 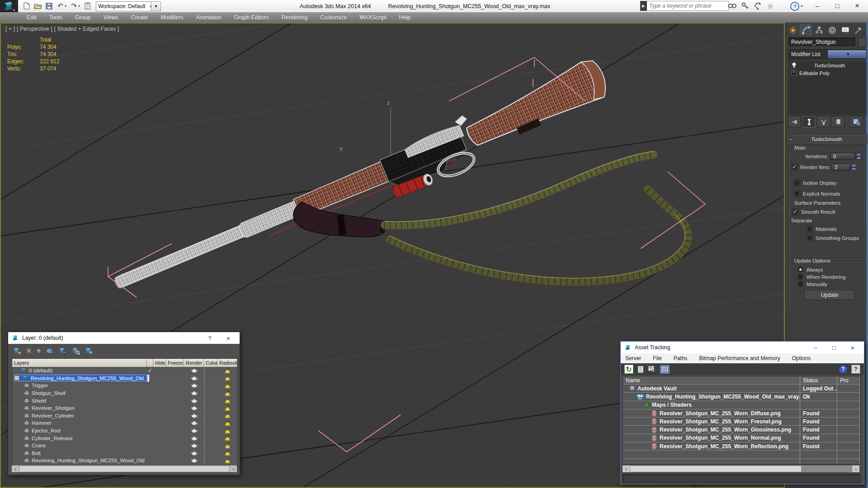 What do you see at coordinates (856, 369) in the screenshot?
I see `context-help-icon: ?` at bounding box center [856, 369].